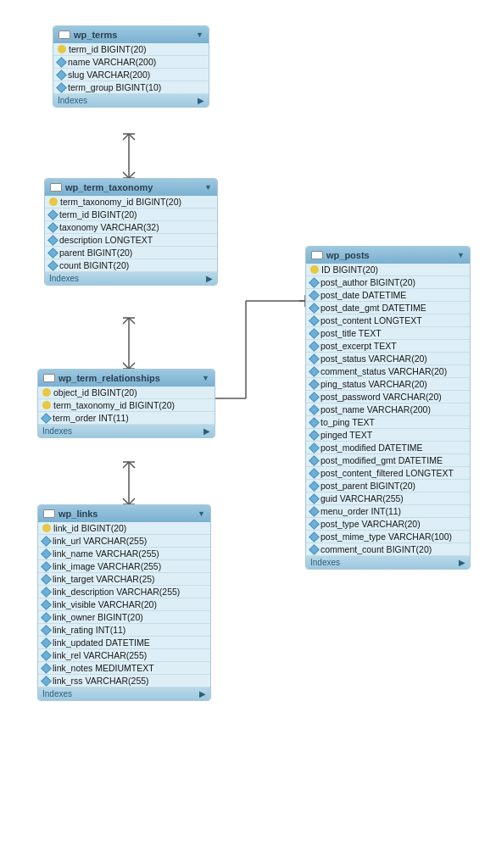 The width and height of the screenshot is (496, 868). Describe the element at coordinates (362, 498) in the screenshot. I see `col-text: guid VARCHAR(255)` at that location.